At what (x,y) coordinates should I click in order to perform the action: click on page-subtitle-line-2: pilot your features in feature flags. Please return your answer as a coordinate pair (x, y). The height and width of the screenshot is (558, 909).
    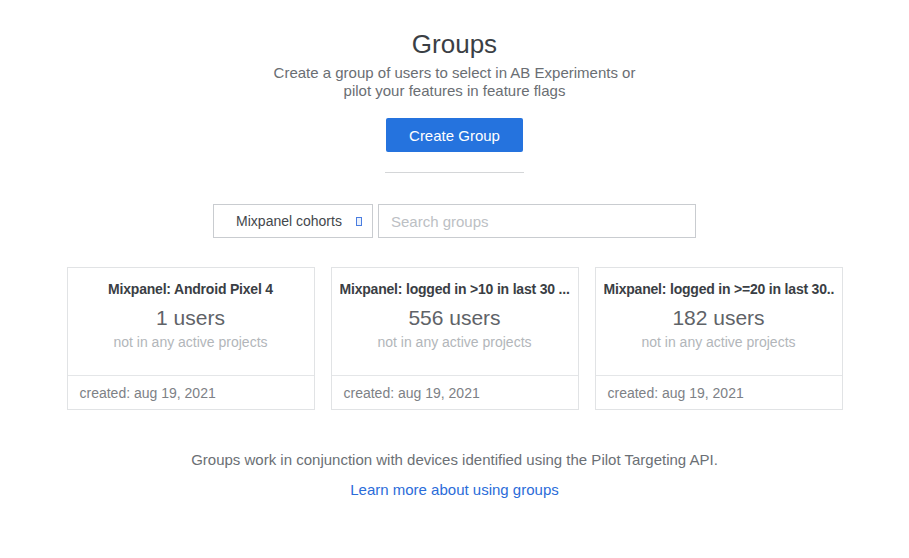
    Looking at the image, I should click on (454, 91).